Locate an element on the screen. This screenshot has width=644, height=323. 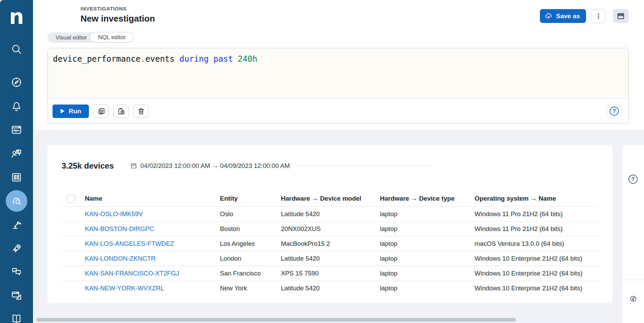
cell-model: MacBookPro15 2 is located at coordinates (330, 244).